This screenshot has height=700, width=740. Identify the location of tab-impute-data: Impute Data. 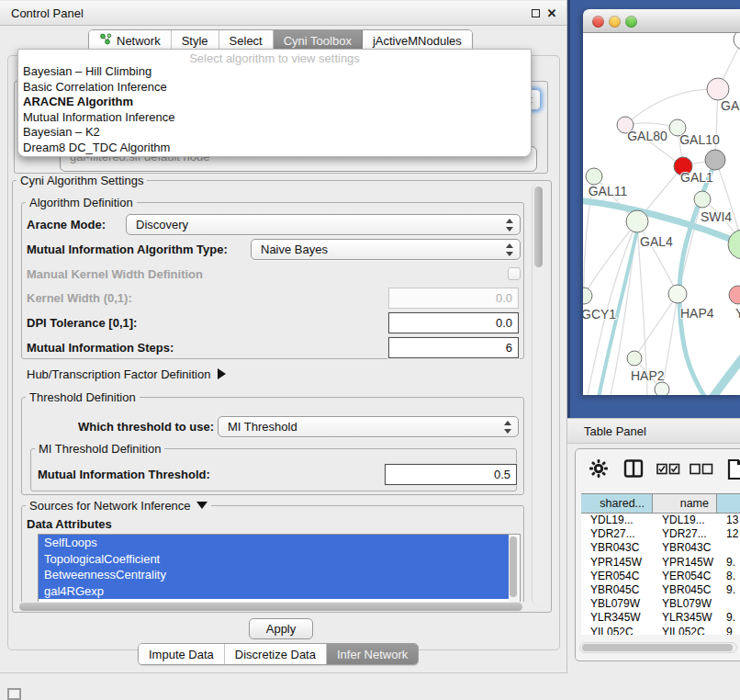
(182, 654).